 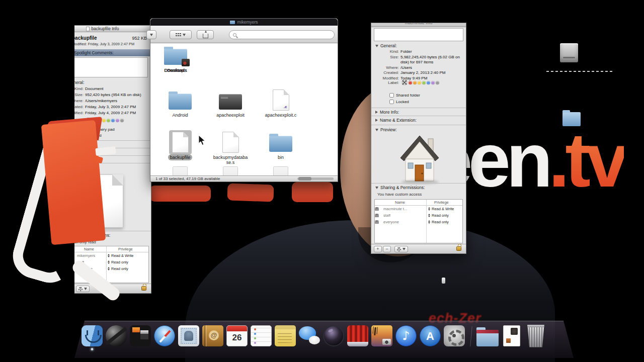 I want to click on file-icon, so click(x=281, y=144).